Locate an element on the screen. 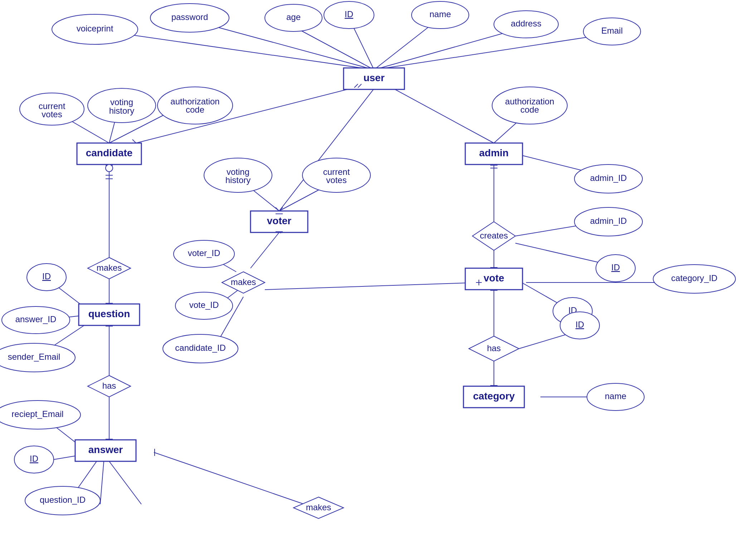 This screenshot has height=560, width=748. attr-has-id-label: ID is located at coordinates (580, 325).